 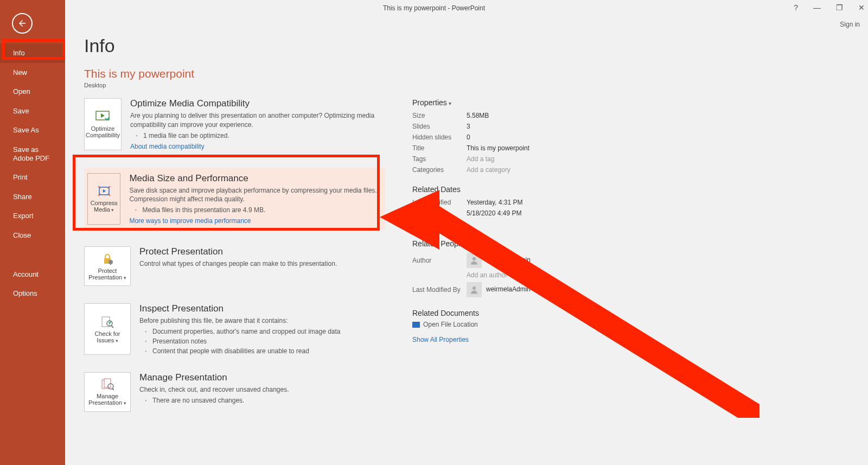 What do you see at coordinates (33, 144) in the screenshot?
I see `nav-primary: Info New Open Save Save As Save as Adobe…` at bounding box center [33, 144].